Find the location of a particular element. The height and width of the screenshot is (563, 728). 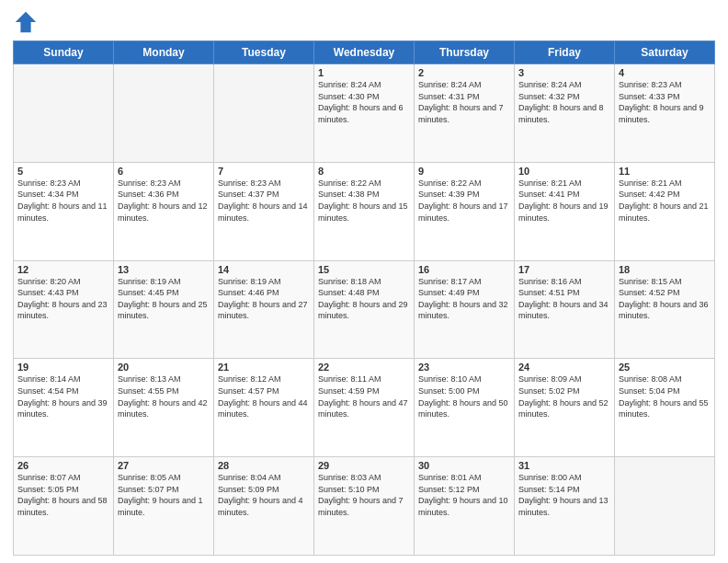

logo-icon is located at coordinates (26, 22).